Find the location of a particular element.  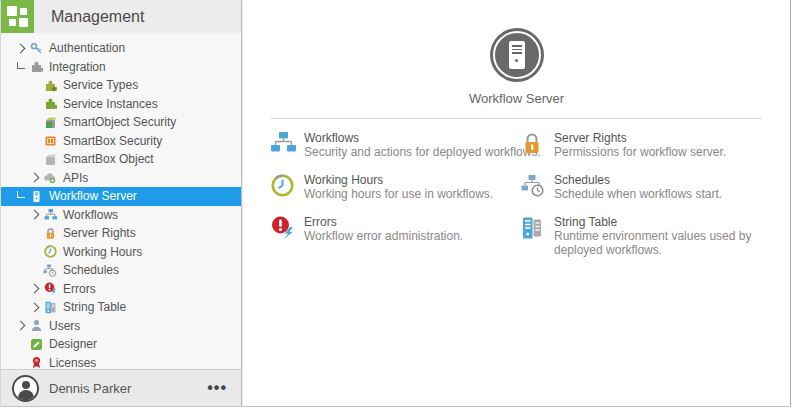

tile-title: Working Hours is located at coordinates (344, 180).